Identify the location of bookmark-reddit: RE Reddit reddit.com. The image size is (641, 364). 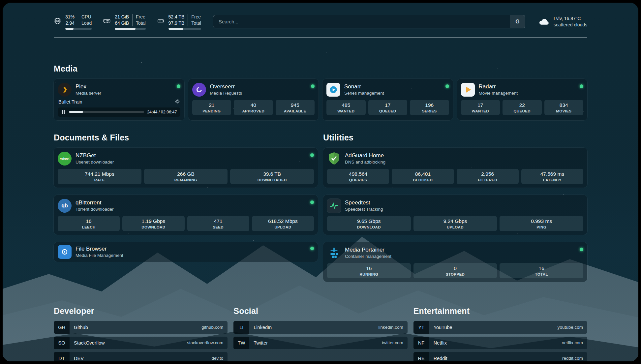
(501, 357).